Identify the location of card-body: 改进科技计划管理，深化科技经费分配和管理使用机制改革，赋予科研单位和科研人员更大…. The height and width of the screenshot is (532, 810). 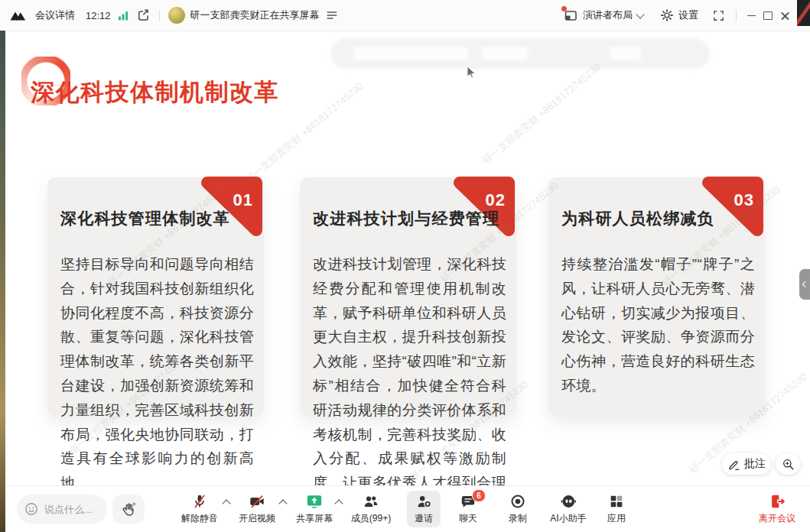
(410, 386).